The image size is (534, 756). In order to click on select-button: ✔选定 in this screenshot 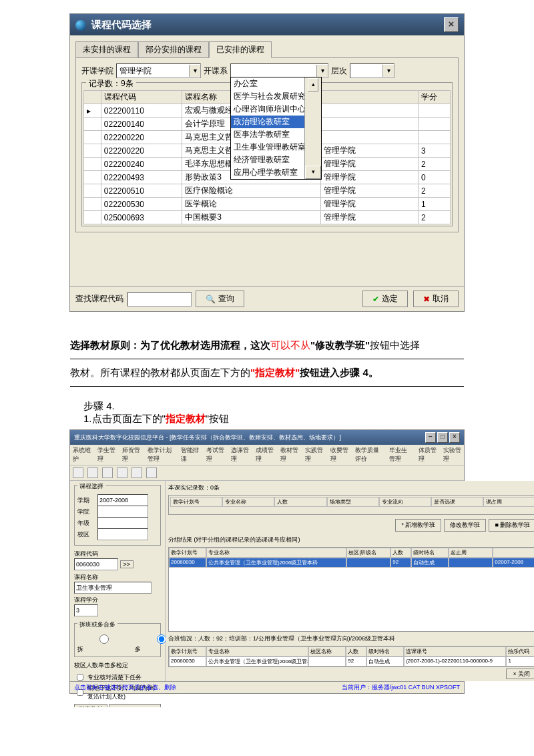, I will do `click(385, 299)`.